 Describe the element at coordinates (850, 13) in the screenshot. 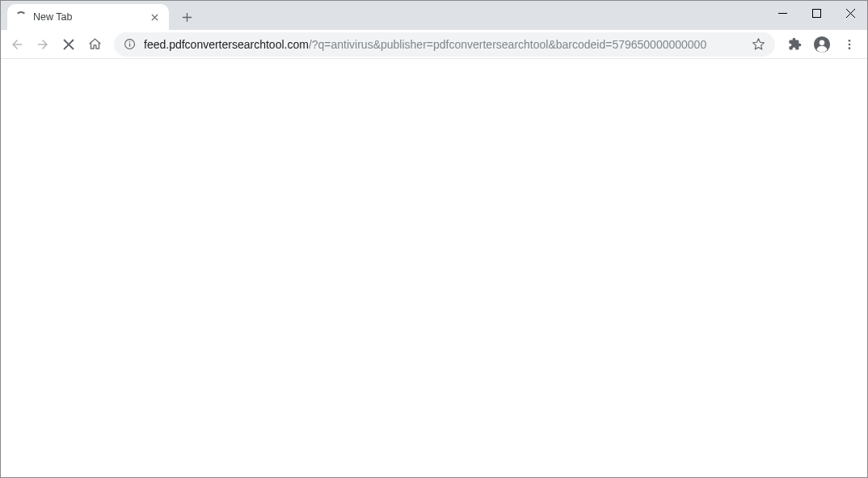

I see `close-window-button` at that location.